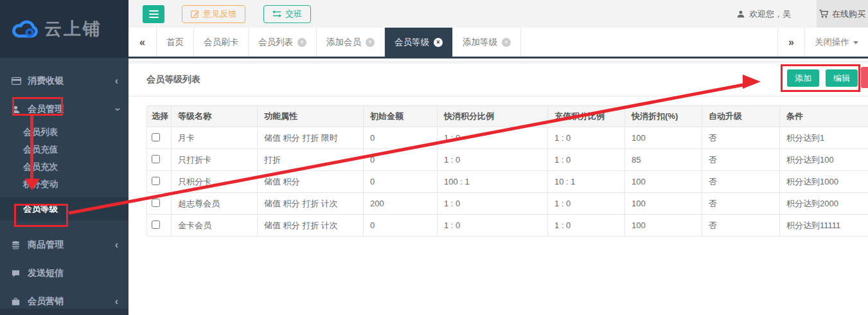 The height and width of the screenshot is (315, 868). I want to click on app-title: 云上铺, so click(73, 29).